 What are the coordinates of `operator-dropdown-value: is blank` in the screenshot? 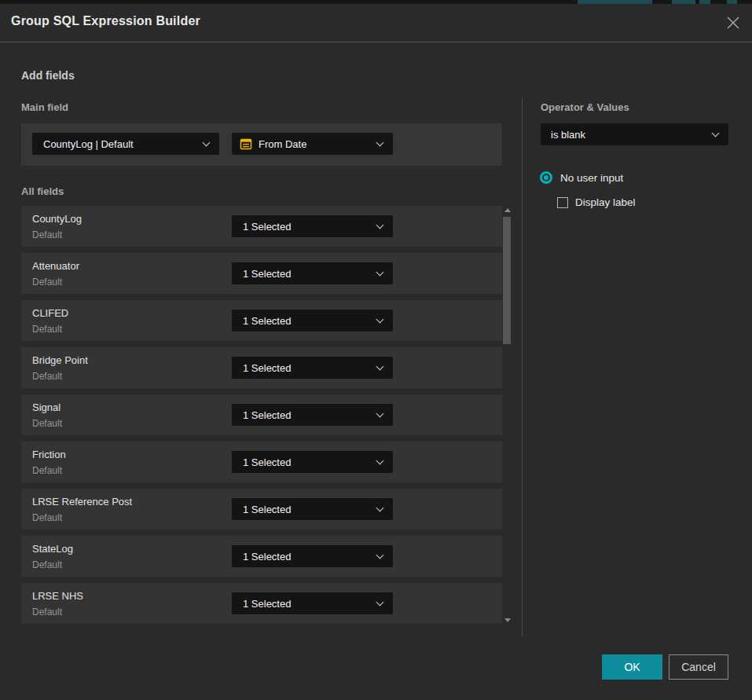 It's located at (568, 135).